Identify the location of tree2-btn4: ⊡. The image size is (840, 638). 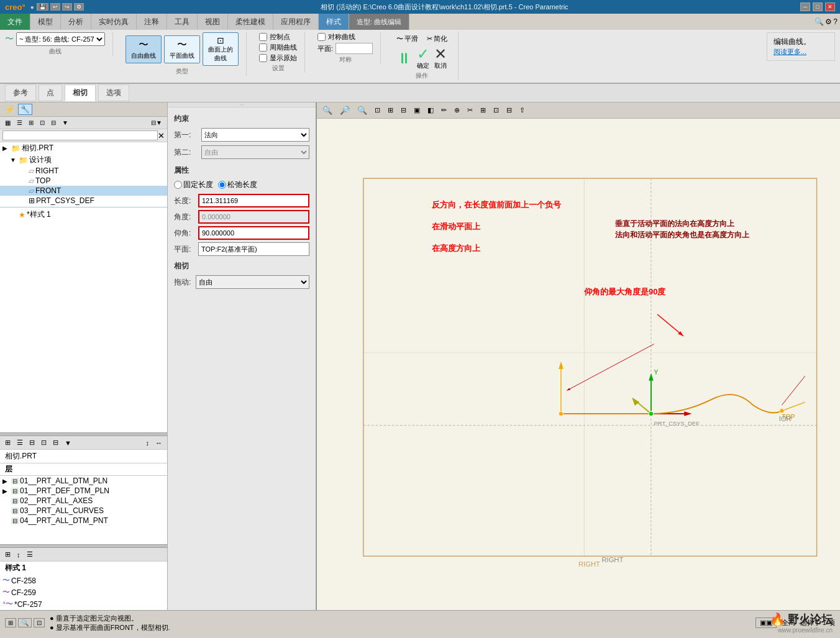
(43, 442).